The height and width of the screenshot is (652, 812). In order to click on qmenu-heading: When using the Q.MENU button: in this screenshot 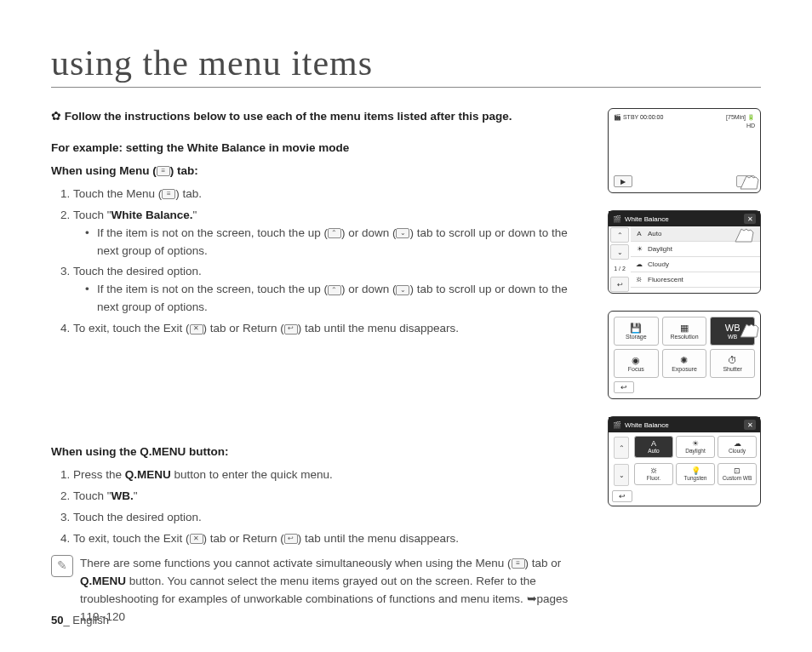, I will do `click(321, 453)`.